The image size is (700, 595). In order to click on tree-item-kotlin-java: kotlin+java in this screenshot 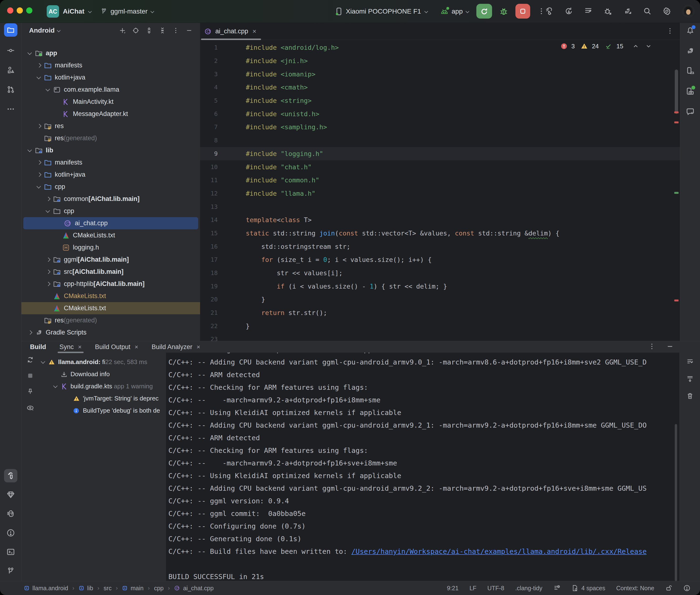, I will do `click(111, 175)`.